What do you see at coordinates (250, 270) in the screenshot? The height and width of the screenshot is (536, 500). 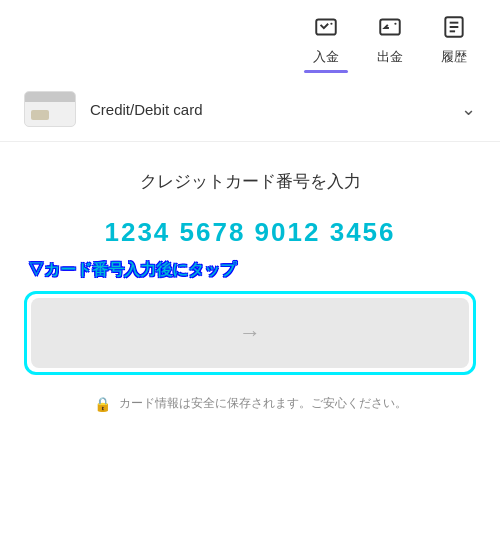 I see `annotation-text: ▽カード番号入力後にタップ` at bounding box center [250, 270].